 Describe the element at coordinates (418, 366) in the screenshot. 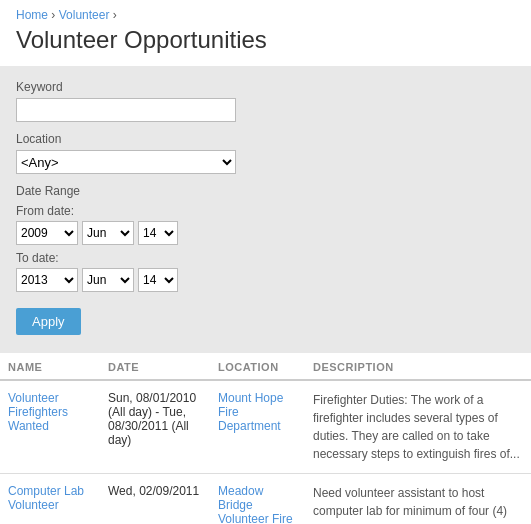

I see `col-header-description: DESCRIPTION` at that location.